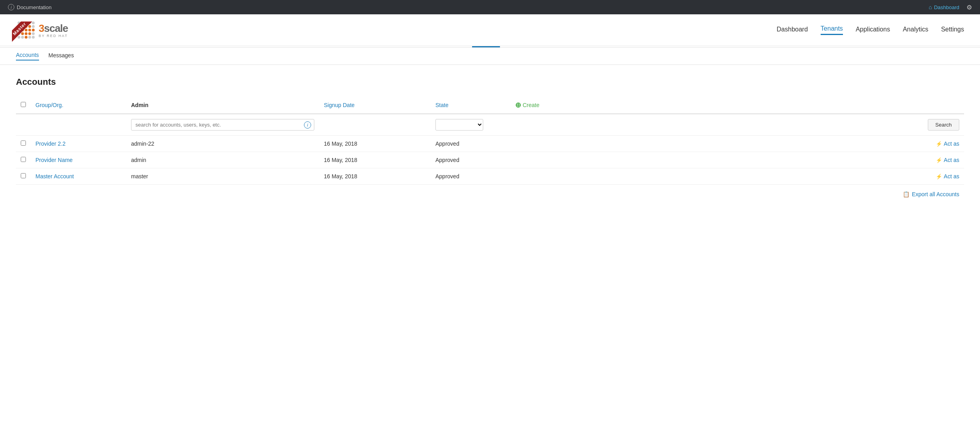 The height and width of the screenshot is (441, 980). What do you see at coordinates (223, 125) in the screenshot?
I see `search-input-wrap: i` at bounding box center [223, 125].